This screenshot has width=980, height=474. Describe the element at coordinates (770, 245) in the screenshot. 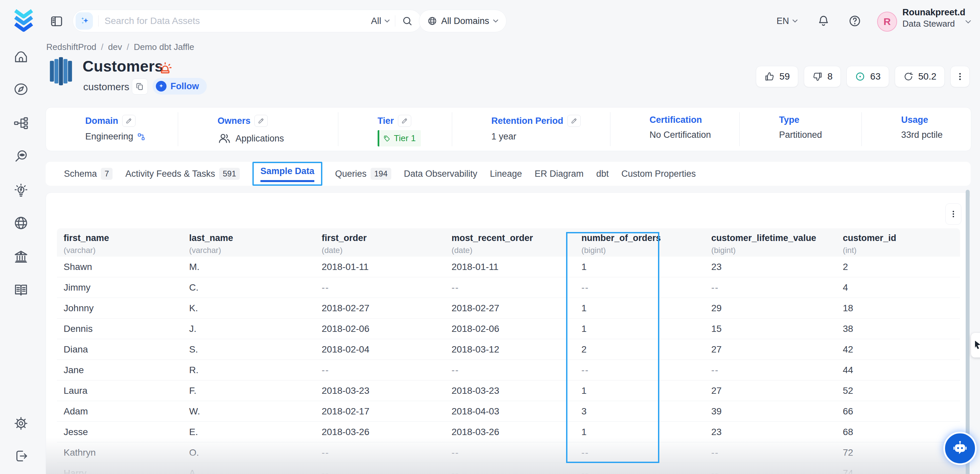

I see `column-header-customer-lifetime-value: customer_lifetime_value(bigint)` at that location.